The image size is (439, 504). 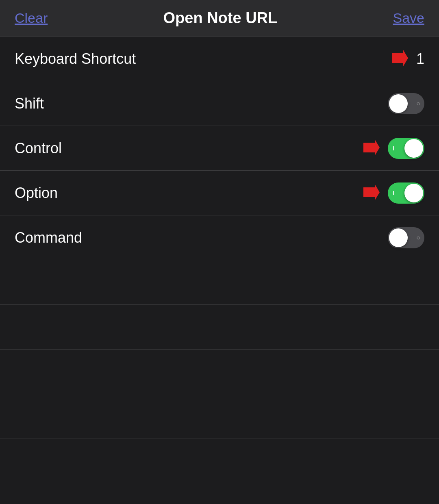 I want to click on shift-row: Shift ○, so click(x=220, y=104).